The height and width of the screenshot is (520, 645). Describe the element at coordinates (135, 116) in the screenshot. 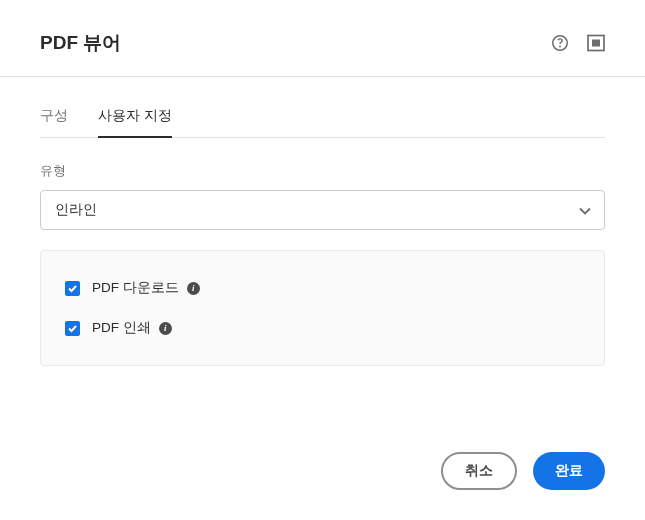

I see `tab-customize: 사용자 지정` at that location.